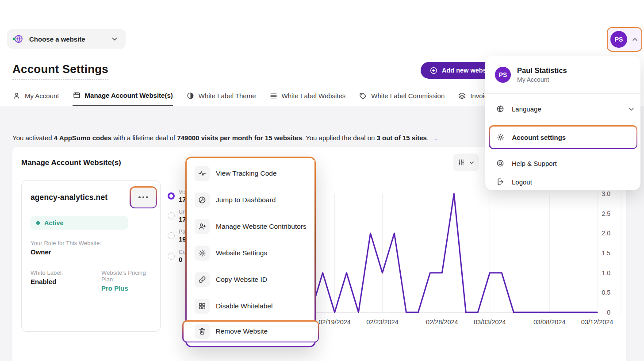 Image resolution: width=644 pixels, height=361 pixels. What do you see at coordinates (69, 197) in the screenshot?
I see `website-name: agency-analytics.net` at bounding box center [69, 197].